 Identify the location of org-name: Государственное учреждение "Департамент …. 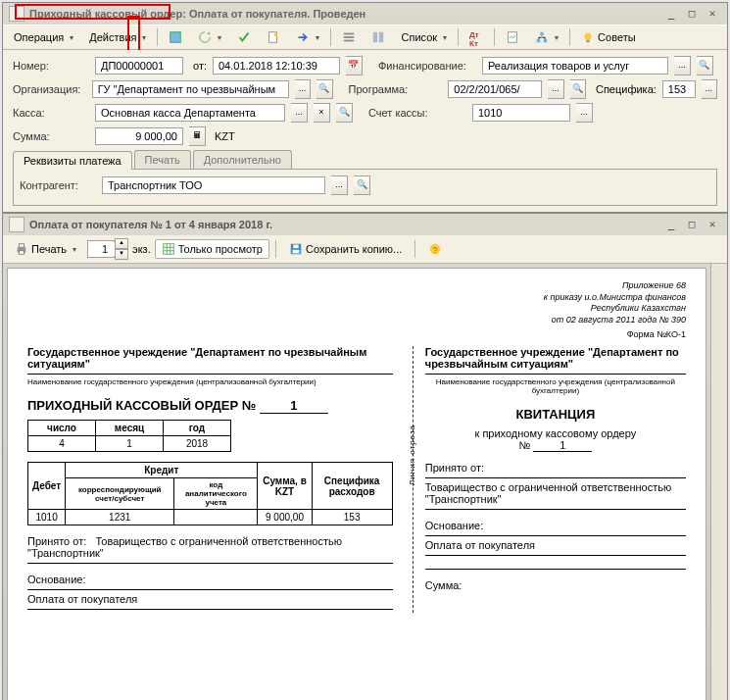
(210, 358).